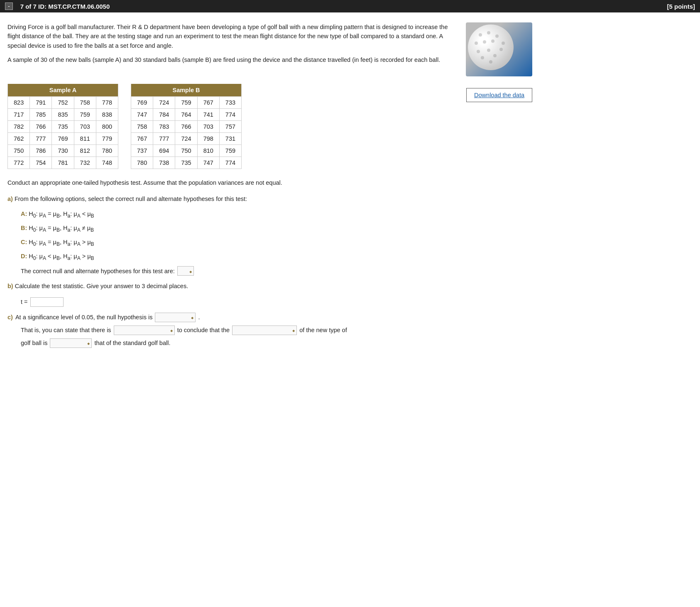 Image resolution: width=700 pixels, height=607 pixels. Describe the element at coordinates (63, 103) in the screenshot. I see `table-cell: 752` at that location.